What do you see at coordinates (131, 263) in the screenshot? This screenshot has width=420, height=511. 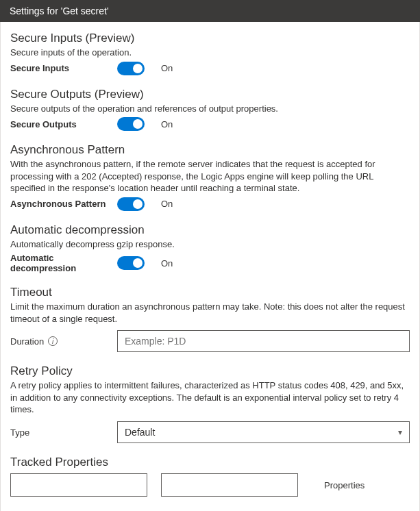 I see `auto-decompression-toggle` at bounding box center [131, 263].